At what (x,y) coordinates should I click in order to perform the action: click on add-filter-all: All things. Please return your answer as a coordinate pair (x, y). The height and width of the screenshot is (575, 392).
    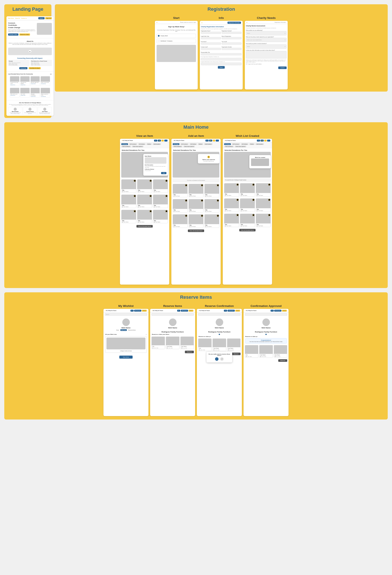
    Looking at the image, I should click on (176, 144).